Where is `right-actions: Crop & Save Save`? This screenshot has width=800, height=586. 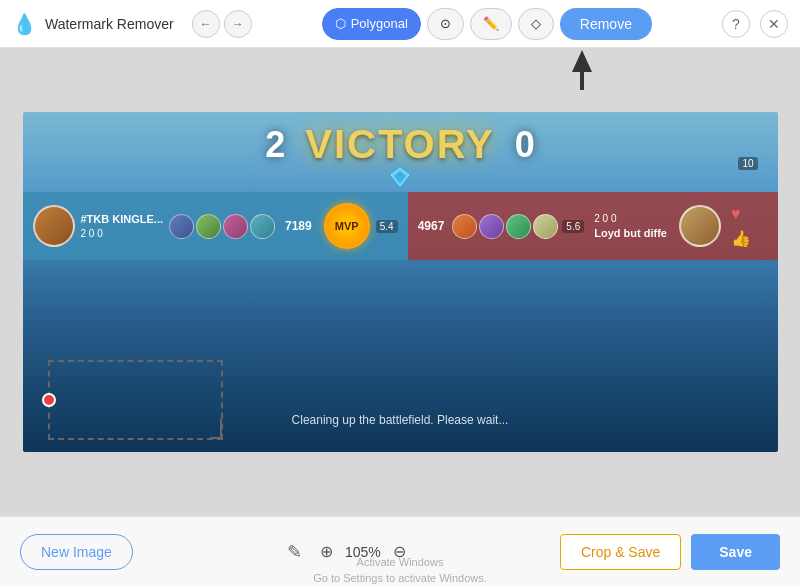
right-actions: Crop & Save Save is located at coordinates (670, 552).